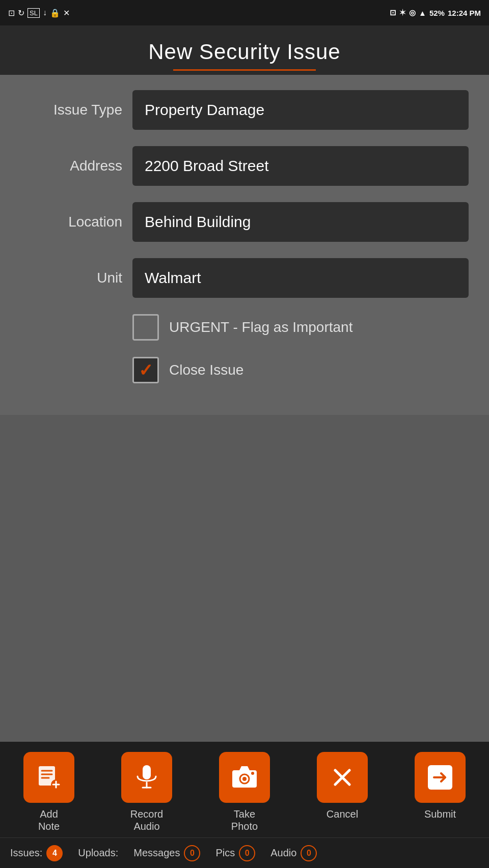 The height and width of the screenshot is (868, 489). What do you see at coordinates (147, 777) in the screenshot?
I see `record-audio-icon` at bounding box center [147, 777].